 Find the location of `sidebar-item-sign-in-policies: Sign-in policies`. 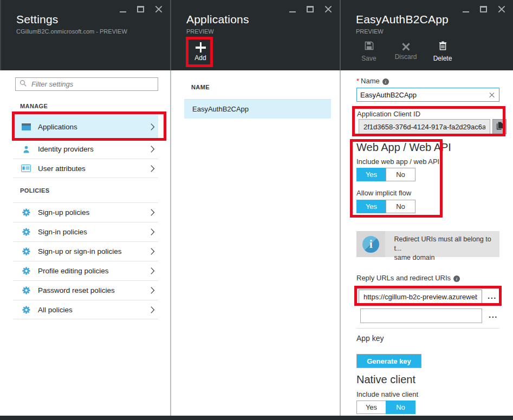

sidebar-item-sign-in-policies: Sign-in policies is located at coordinates (86, 232).